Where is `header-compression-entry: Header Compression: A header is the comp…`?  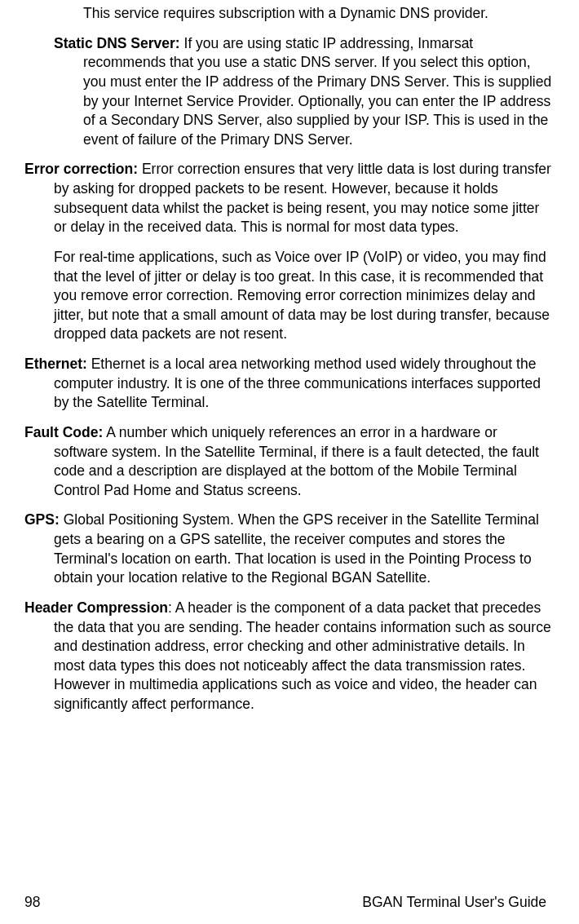
header-compression-entry: Header Compression: A header is the comp… is located at coordinates (290, 657).